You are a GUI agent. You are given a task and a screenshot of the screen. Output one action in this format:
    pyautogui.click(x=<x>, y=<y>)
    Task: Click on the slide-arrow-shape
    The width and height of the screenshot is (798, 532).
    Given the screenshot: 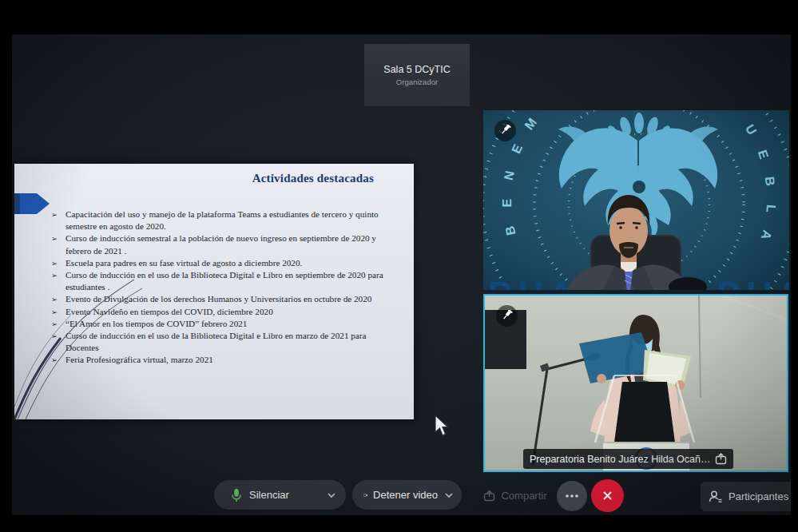 What is the action you would take?
    pyautogui.click(x=32, y=204)
    